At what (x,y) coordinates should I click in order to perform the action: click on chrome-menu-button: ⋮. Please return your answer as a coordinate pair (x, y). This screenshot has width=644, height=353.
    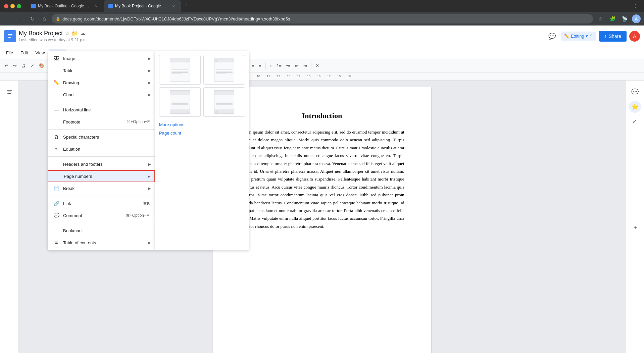
    Looking at the image, I should click on (635, 6).